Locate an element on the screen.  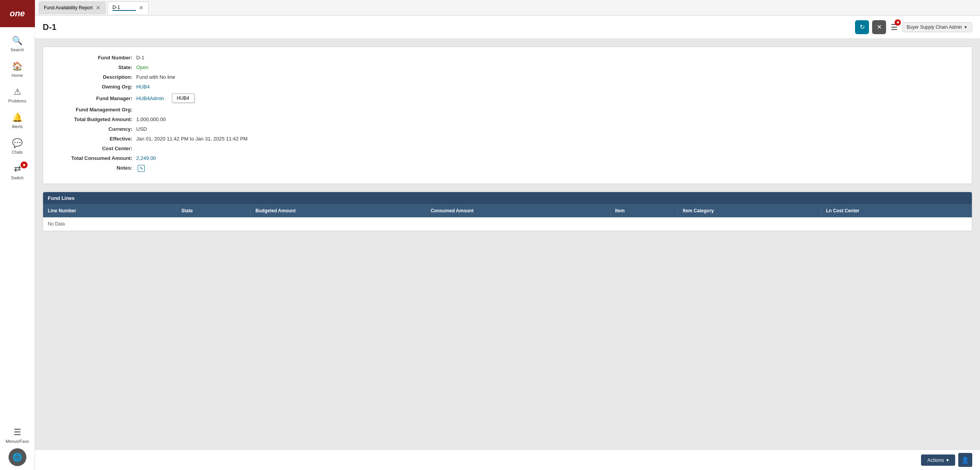
fund-lines-header-row: Line Number State Budgeted Amount Consum… is located at coordinates (508, 211).